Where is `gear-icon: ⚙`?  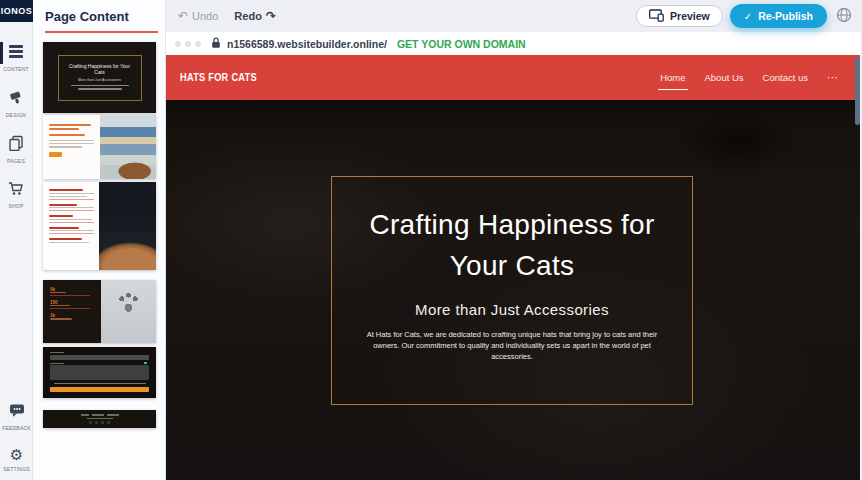
gear-icon: ⚙ is located at coordinates (16, 456).